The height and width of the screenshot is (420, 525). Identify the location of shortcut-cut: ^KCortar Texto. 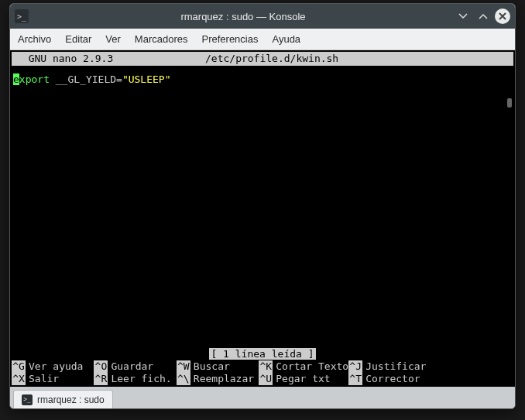
(304, 367).